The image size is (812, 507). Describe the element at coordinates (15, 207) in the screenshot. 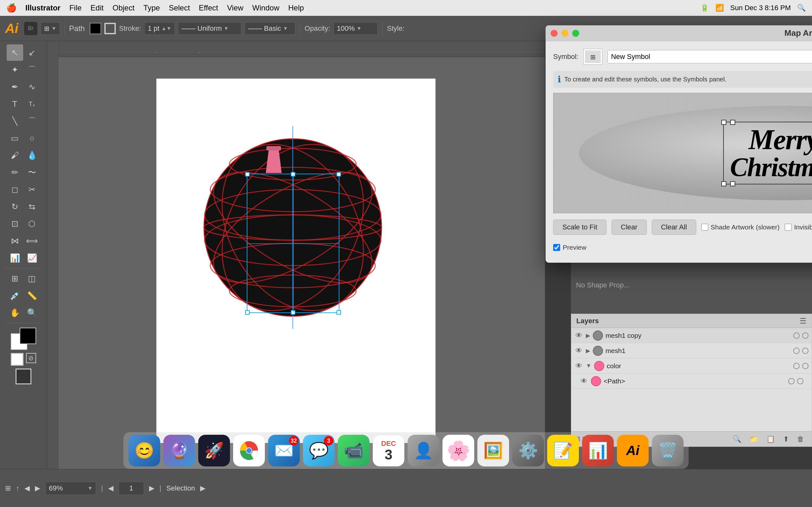

I see `rotate-tool: ↻` at that location.